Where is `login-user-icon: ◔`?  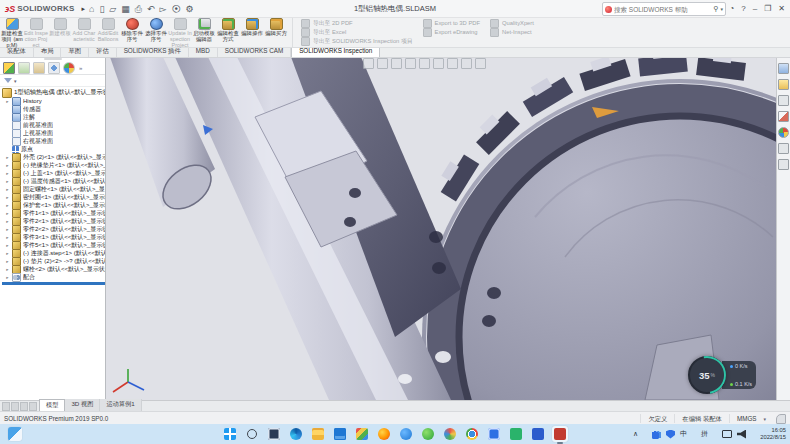
login-user-icon: ◔ is located at coordinates (732, 8).